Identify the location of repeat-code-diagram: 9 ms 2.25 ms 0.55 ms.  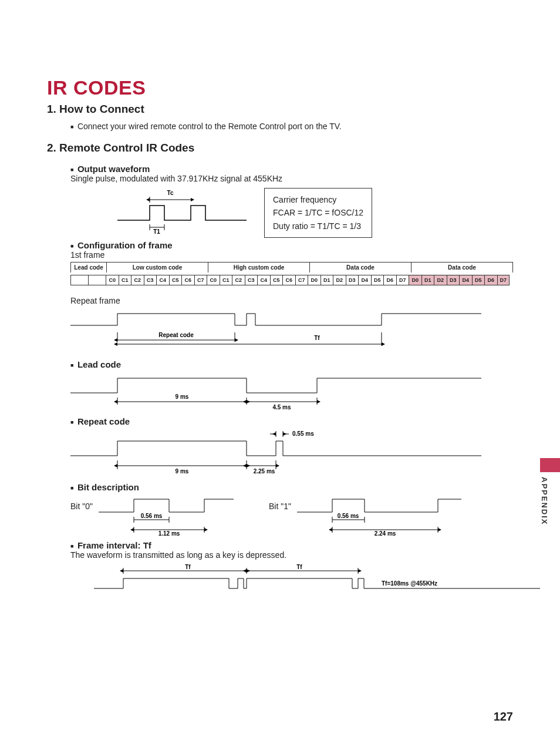
(276, 451).